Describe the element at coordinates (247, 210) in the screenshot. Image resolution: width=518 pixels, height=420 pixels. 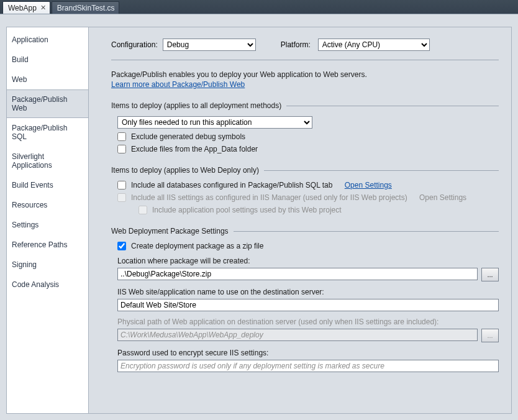
I see `include-apppool-label: Include application pool settings used b…` at that location.